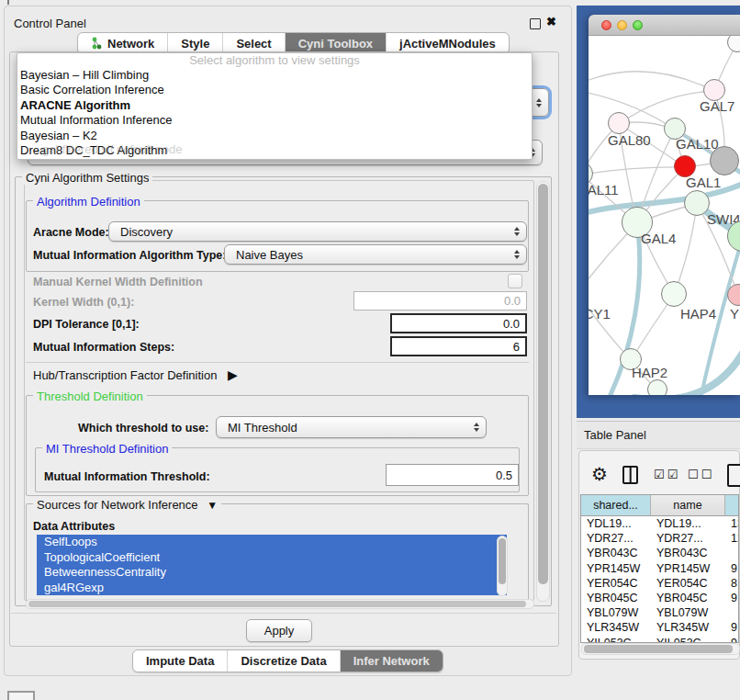  What do you see at coordinates (180, 661) in the screenshot?
I see `tab-label: Impute Data` at bounding box center [180, 661].